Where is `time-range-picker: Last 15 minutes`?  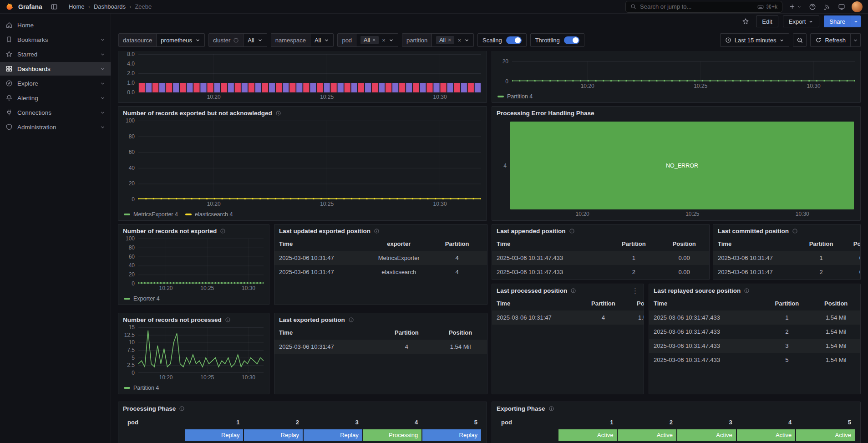
time-range-picker: Last 15 minutes is located at coordinates (755, 40).